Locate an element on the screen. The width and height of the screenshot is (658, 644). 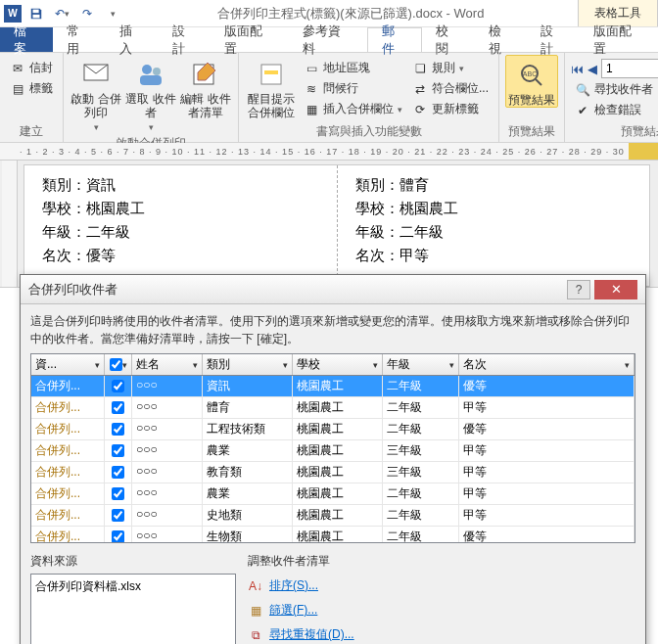
address-icon: ▭ is located at coordinates (311, 69).